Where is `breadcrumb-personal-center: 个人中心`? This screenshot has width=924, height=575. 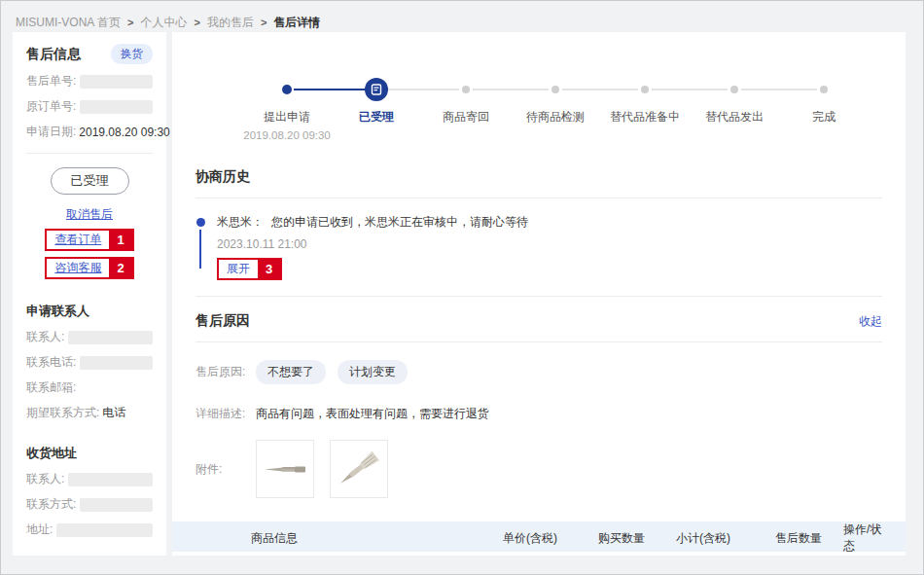
breadcrumb-personal-center: 个人中心 is located at coordinates (163, 23).